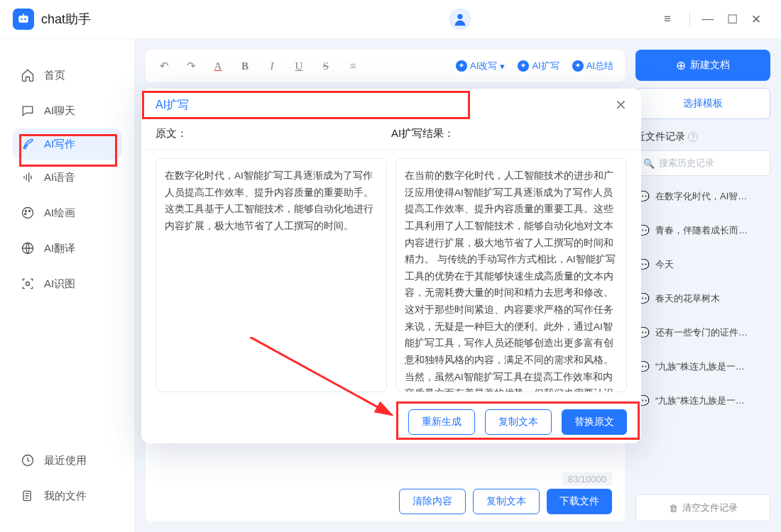 This screenshot has height=532, width=781. I want to click on sidebar-item-label: AI写作, so click(60, 145).